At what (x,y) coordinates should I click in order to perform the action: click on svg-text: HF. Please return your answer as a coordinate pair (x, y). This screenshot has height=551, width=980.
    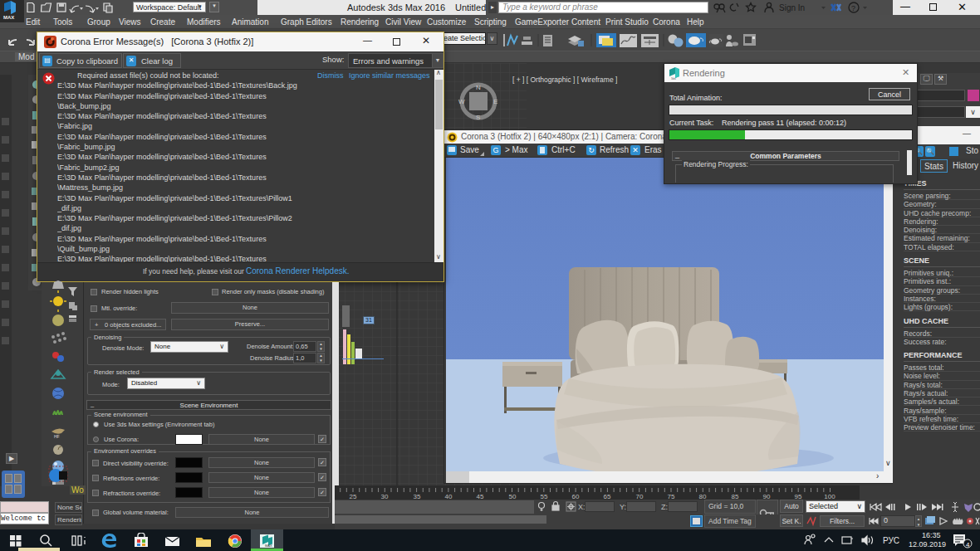
    Looking at the image, I should click on (56, 436).